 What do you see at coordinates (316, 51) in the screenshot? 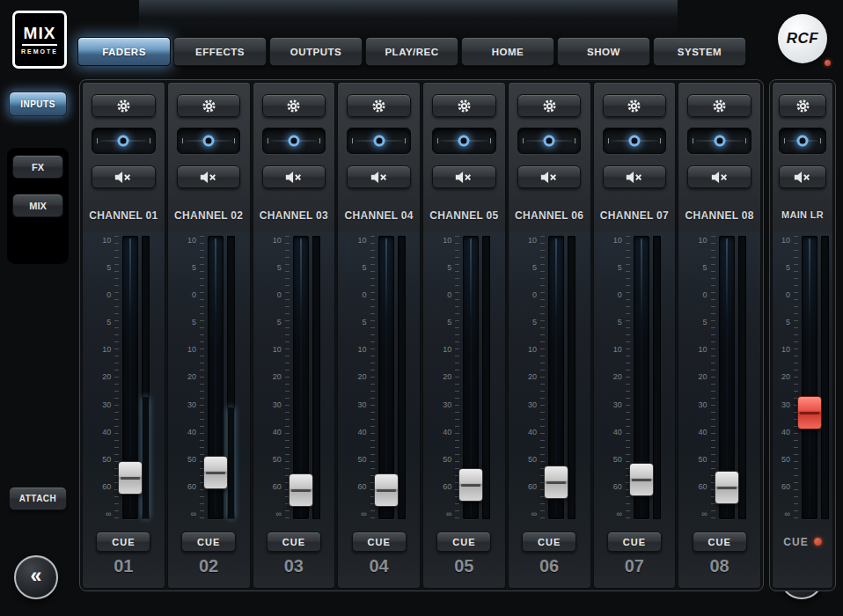
I see `tab-outputs: OUTPUTS` at bounding box center [316, 51].